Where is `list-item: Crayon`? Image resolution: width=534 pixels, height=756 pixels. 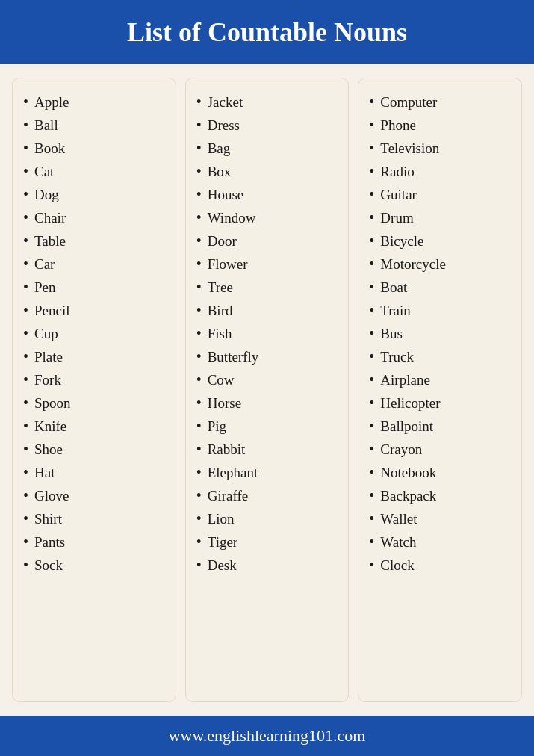
list-item: Crayon is located at coordinates (440, 450).